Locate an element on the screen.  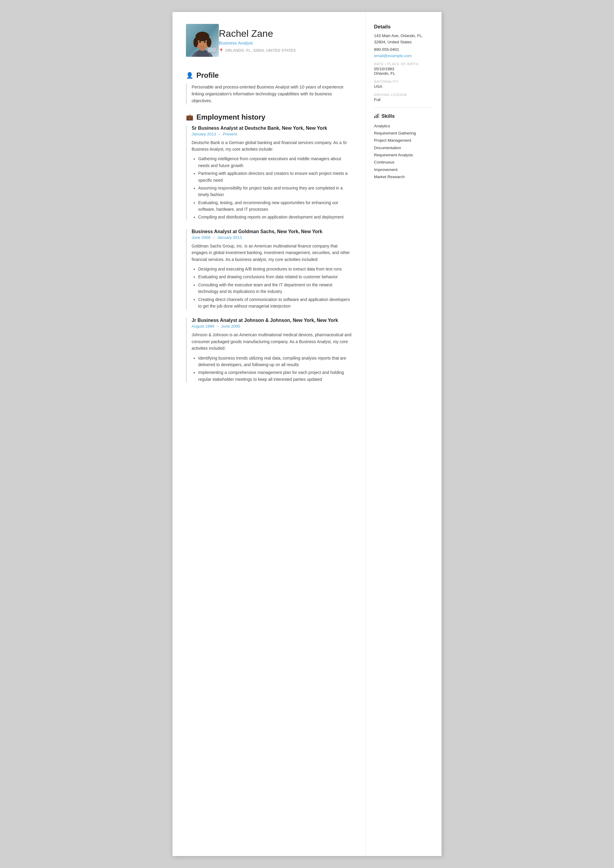
list-item: Assuming responsibility for project task… is located at coordinates (275, 191).